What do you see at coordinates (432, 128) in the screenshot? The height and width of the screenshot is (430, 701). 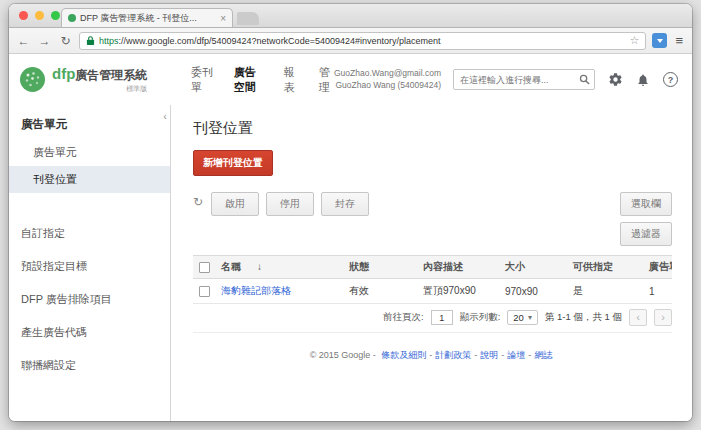 I see `page-title: 刊登位置` at bounding box center [432, 128].